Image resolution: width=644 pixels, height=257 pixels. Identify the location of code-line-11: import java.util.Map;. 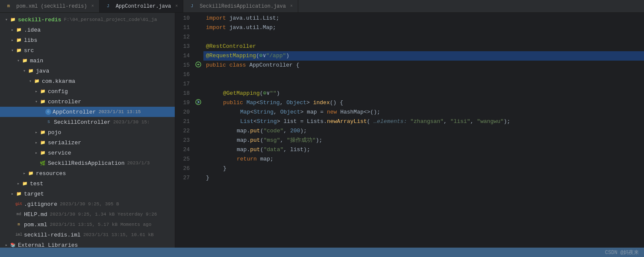
(424, 28).